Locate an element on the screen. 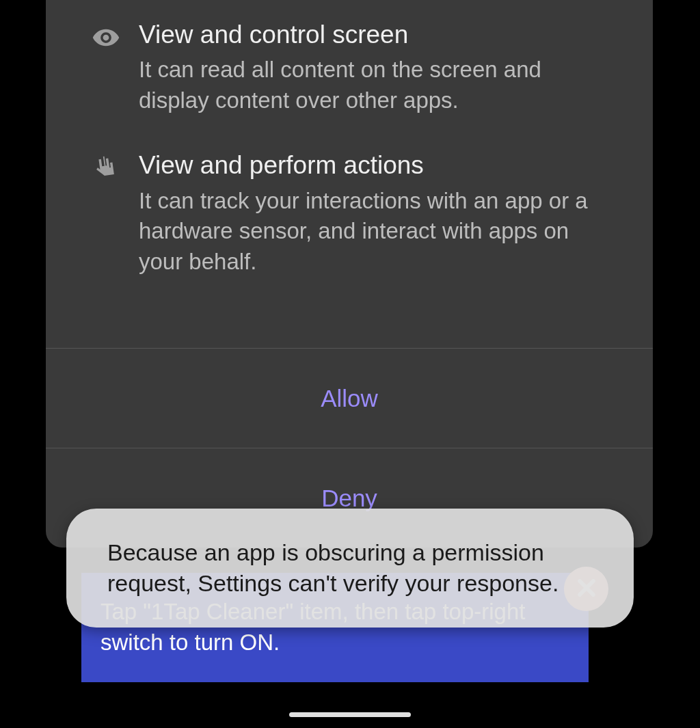 Image resolution: width=700 pixels, height=728 pixels. toast-text: Because an app is obscuring a permission… is located at coordinates (350, 568).